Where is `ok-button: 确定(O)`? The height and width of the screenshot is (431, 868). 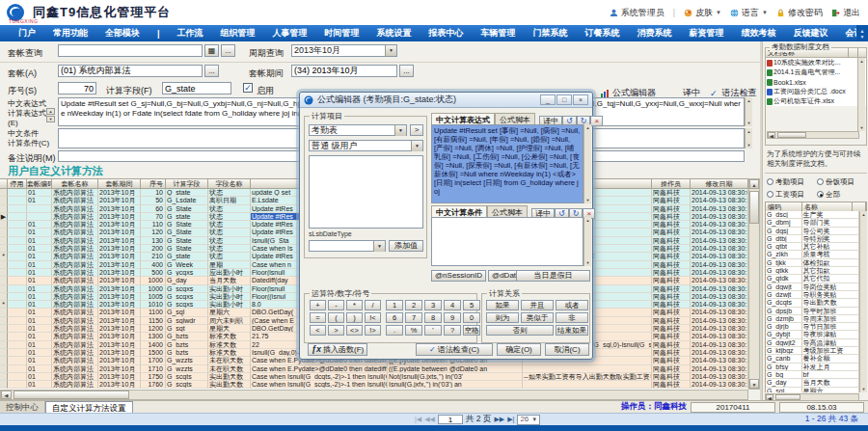 ok-button: 确定(O) is located at coordinates (519, 349).